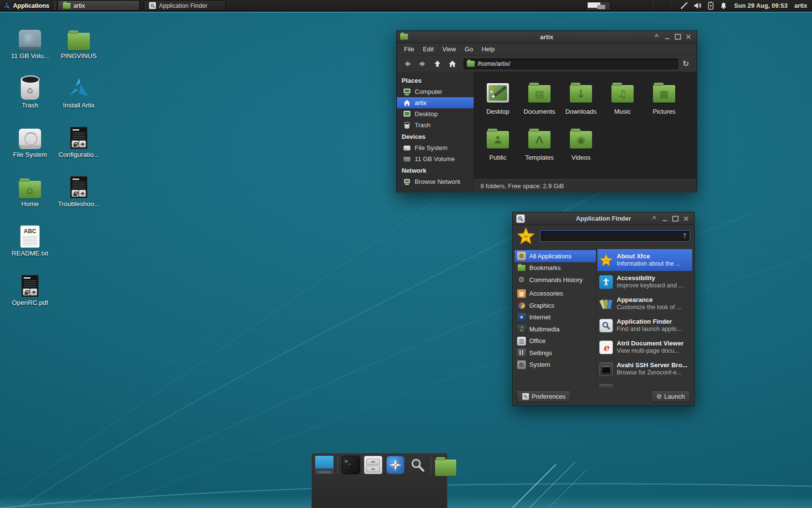 Image resolution: width=812 pixels, height=508 pixels. What do you see at coordinates (373, 465) in the screenshot?
I see `dock-file-cabinet-icon` at bounding box center [373, 465].